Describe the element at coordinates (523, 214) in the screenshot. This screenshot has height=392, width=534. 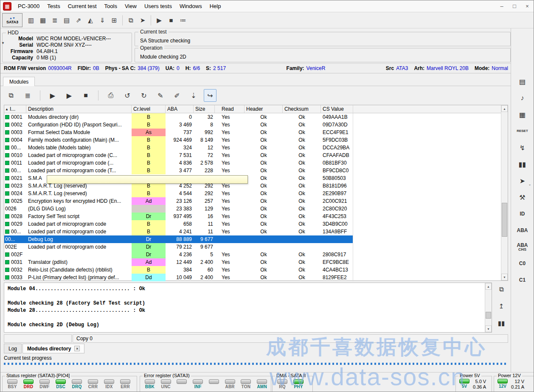
I see `id-button: ID` at that location.